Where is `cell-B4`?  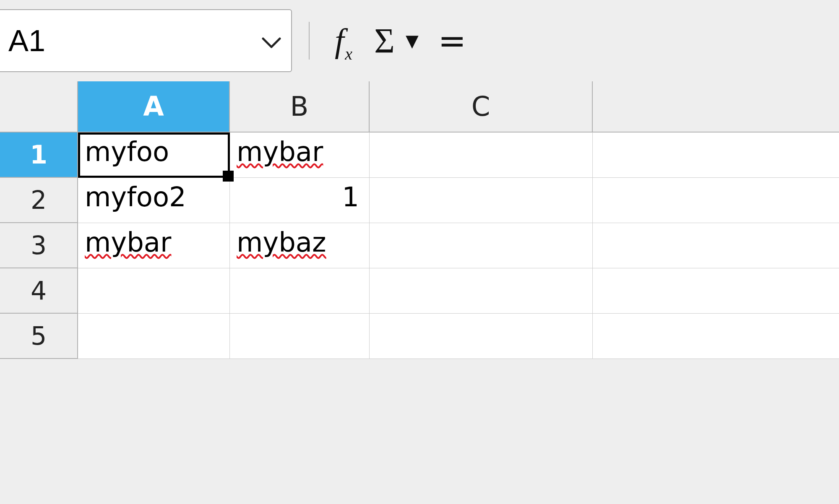 cell-B4 is located at coordinates (300, 291).